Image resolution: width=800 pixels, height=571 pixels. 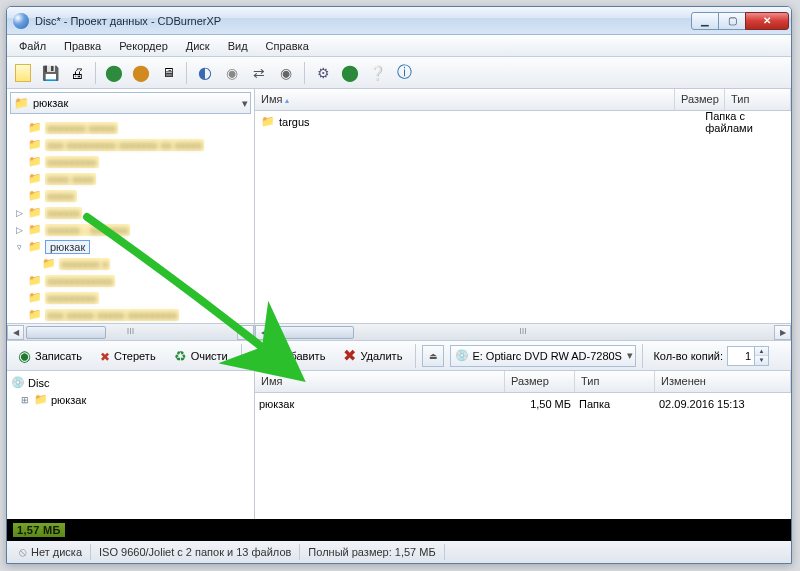 I want to click on menubar: Файл Правка Рекордер Диск Вид Справка, so click(x=399, y=46).